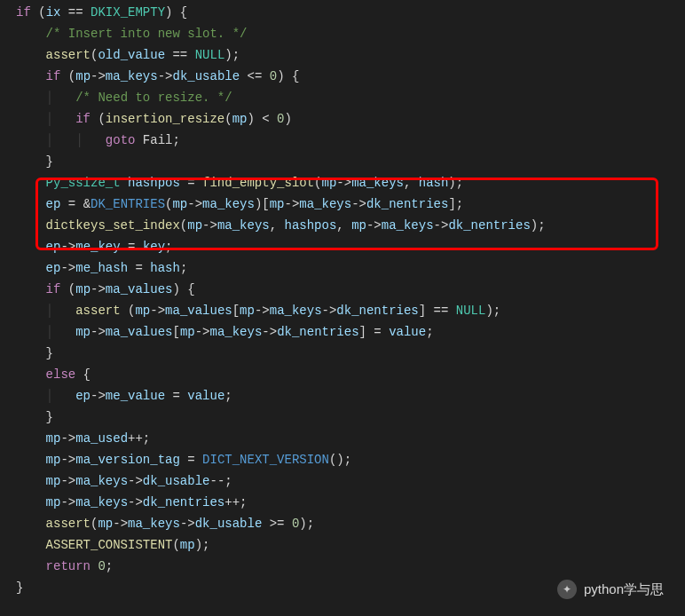 The width and height of the screenshot is (685, 616). What do you see at coordinates (121, 140) in the screenshot?
I see `token-kw: goto` at bounding box center [121, 140].